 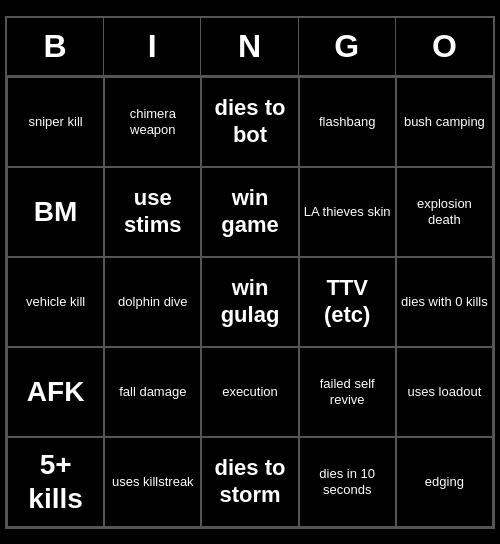 What do you see at coordinates (444, 122) in the screenshot?
I see `cell-text-4: bush camping` at bounding box center [444, 122].